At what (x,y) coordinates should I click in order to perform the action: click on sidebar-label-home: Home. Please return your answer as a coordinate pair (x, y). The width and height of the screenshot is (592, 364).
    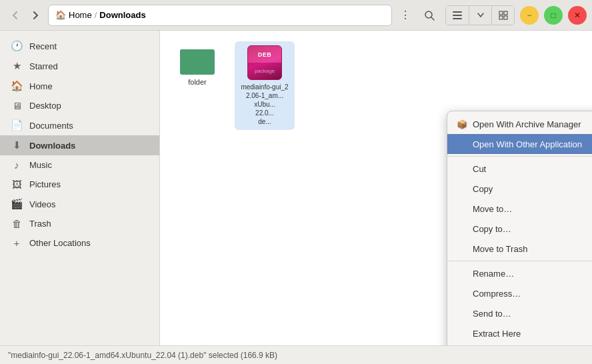
    Looking at the image, I should click on (41, 87).